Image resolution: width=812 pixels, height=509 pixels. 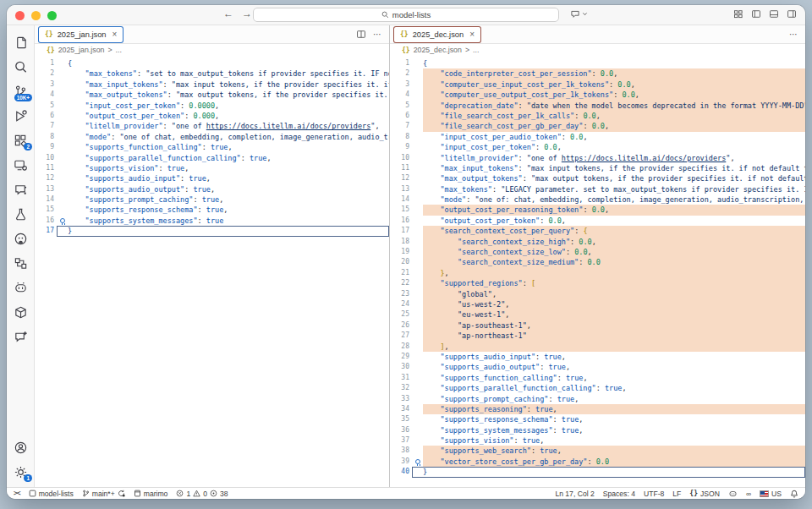 I want to click on customize-layout-icon, so click(x=738, y=14).